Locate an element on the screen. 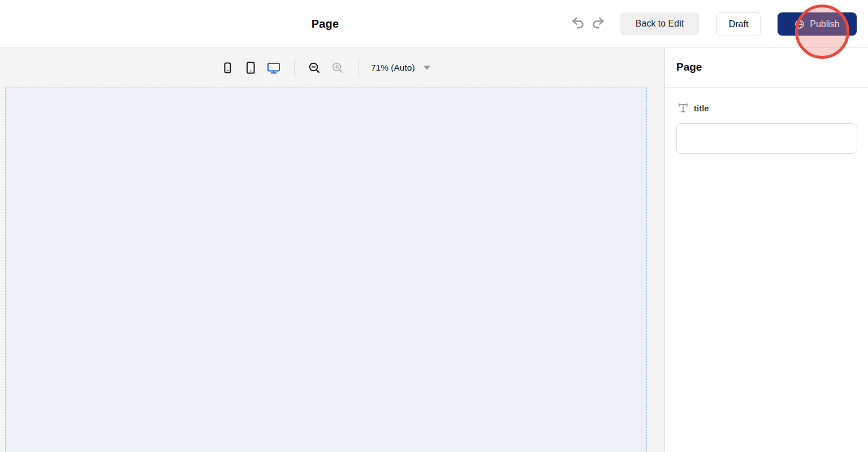 Image resolution: width=868 pixels, height=452 pixels. undo-icon is located at coordinates (578, 24).